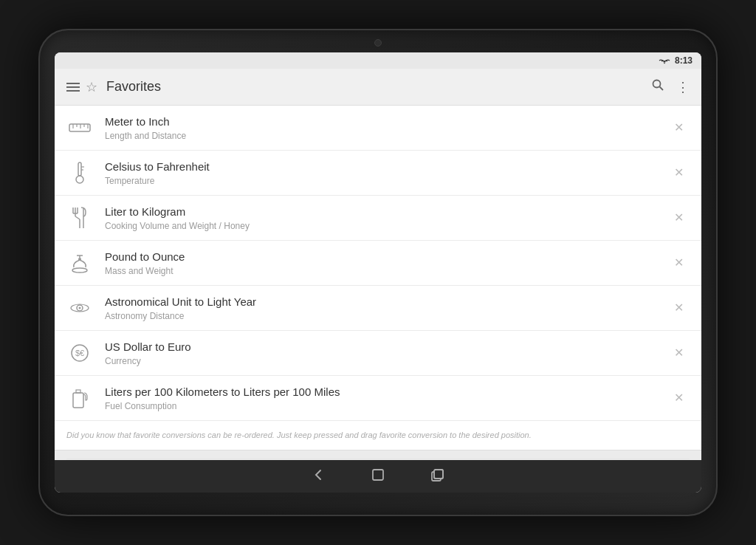 This screenshot has height=545, width=756. I want to click on item-subtitle: Temperature, so click(387, 181).